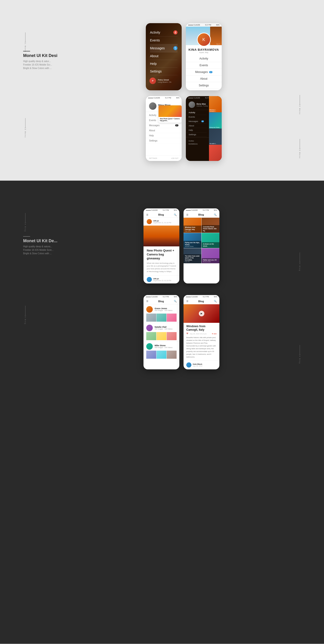 This screenshot has width=324, height=644. I want to click on phone4-menu-messages: Messages 4, so click(196, 122).